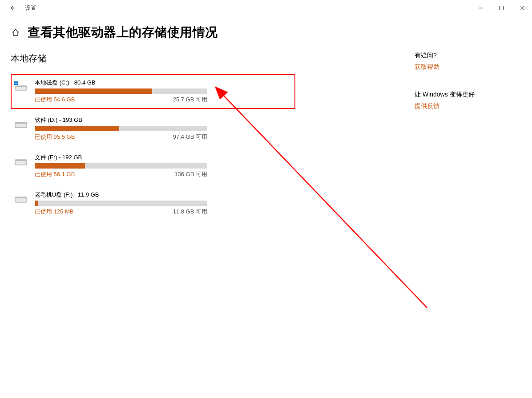 The width and height of the screenshot is (532, 398). I want to click on title-bar: 设置, so click(266, 8).